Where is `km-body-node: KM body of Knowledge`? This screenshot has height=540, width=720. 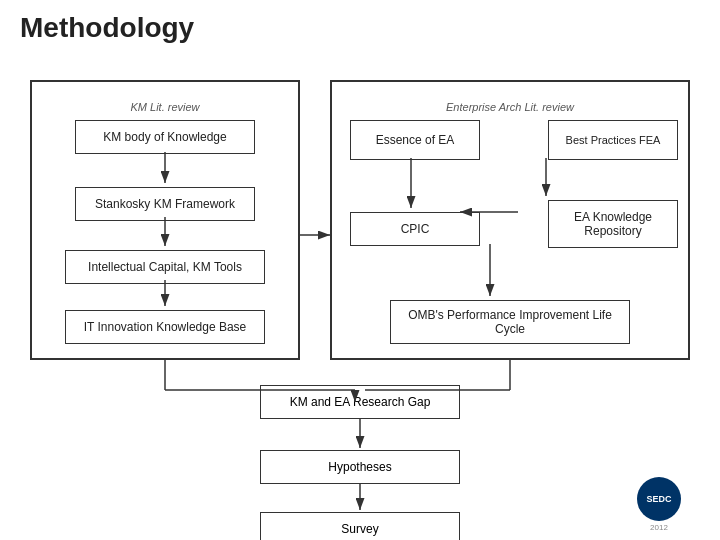 km-body-node: KM body of Knowledge is located at coordinates (165, 137).